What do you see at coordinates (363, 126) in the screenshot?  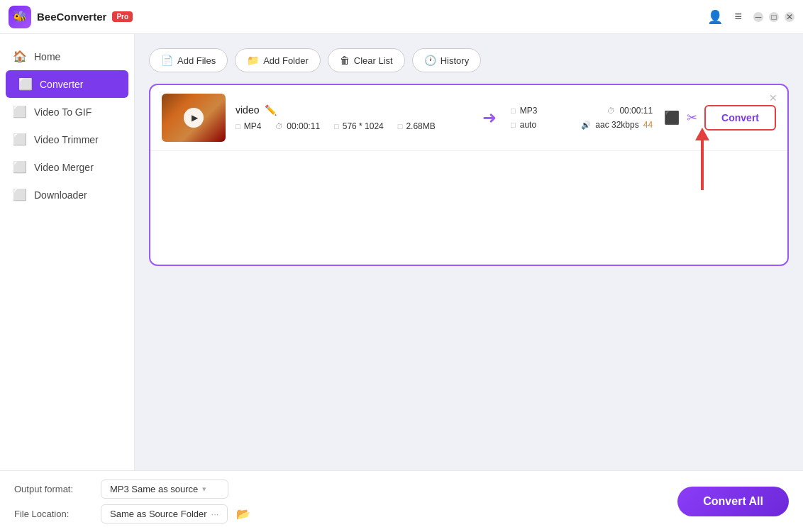 I see `source-resolution: 576 * 1024` at bounding box center [363, 126].